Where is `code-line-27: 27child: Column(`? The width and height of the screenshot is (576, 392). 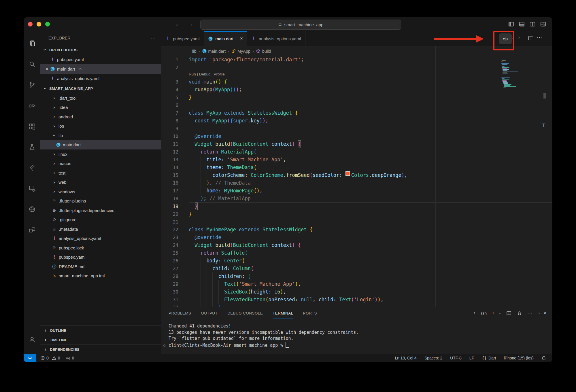 code-line-27: 27child: Column( is located at coordinates (357, 268).